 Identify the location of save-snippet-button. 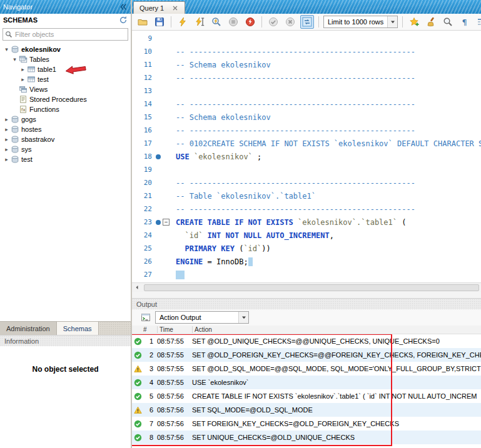
(414, 22).